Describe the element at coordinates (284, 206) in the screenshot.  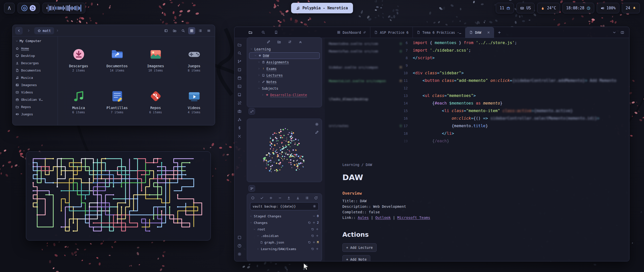
I see `commit-message-field` at that location.